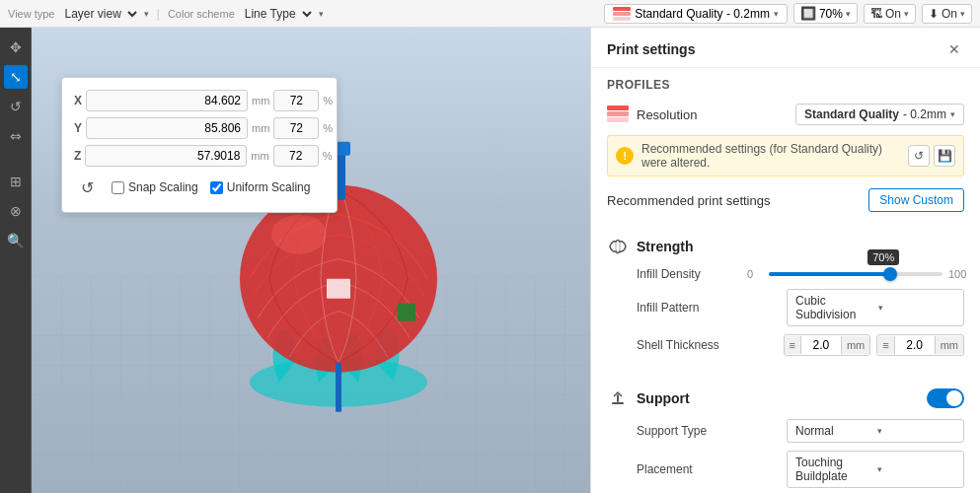 This screenshot has width=980, height=493. What do you see at coordinates (651, 49) in the screenshot?
I see `panel-title: Print settings` at bounding box center [651, 49].